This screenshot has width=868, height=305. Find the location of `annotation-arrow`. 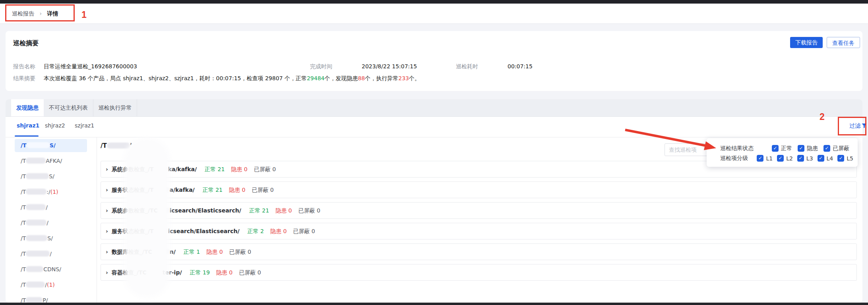

annotation-arrow is located at coordinates (670, 141).